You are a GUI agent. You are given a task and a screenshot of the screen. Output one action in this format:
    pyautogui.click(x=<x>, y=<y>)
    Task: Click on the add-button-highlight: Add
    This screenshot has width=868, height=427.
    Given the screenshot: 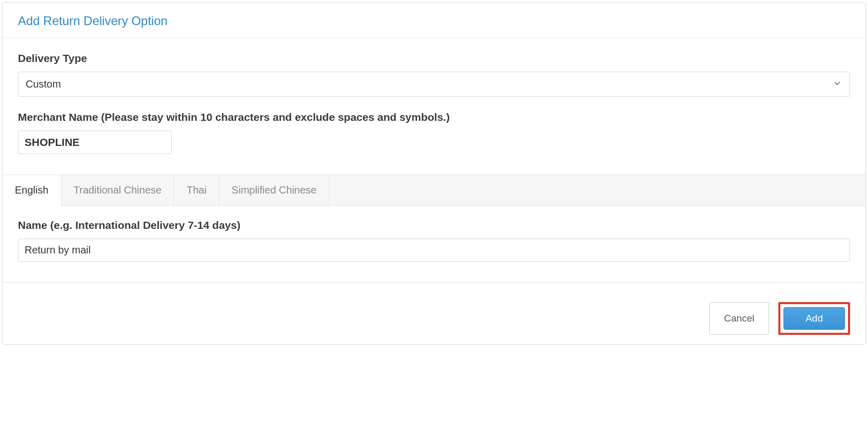 What is the action you would take?
    pyautogui.click(x=814, y=318)
    